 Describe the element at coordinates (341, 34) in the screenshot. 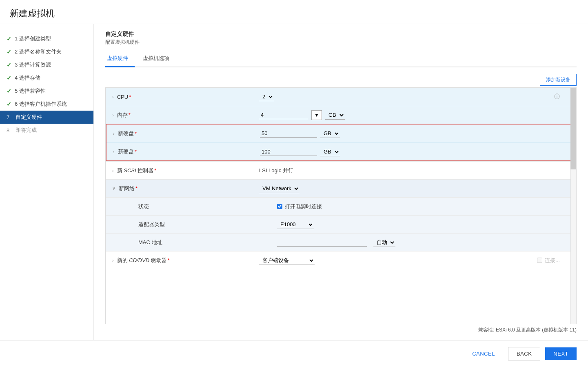

I see `content-title: 自定义硬件` at that location.